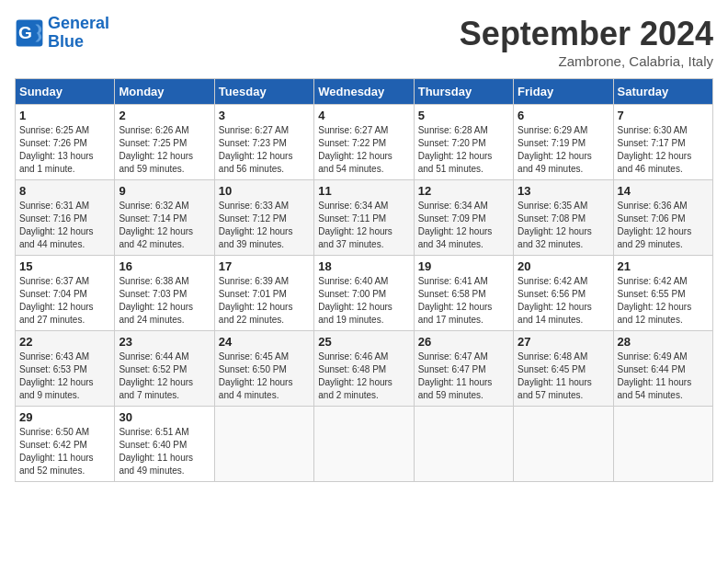 This screenshot has height=563, width=728. What do you see at coordinates (364, 293) in the screenshot?
I see `day-cell: 18Sunrise: 6:40 AM Sunset: 7:00 PM Dayli…` at bounding box center [364, 293].